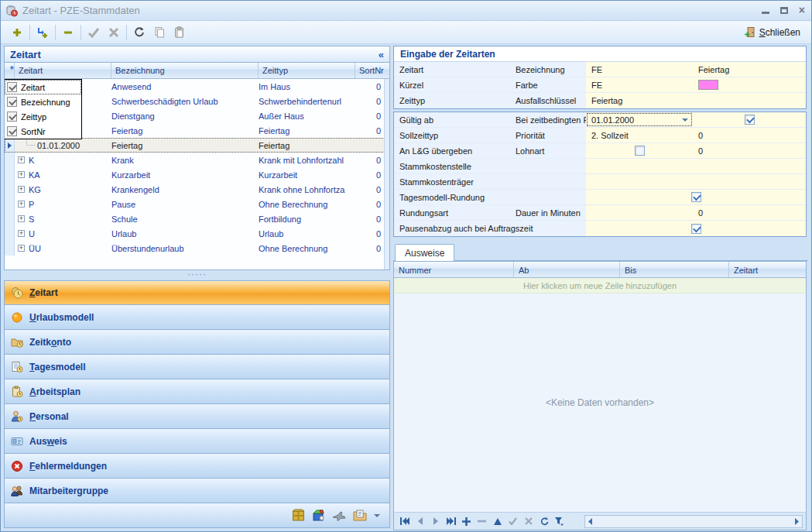 Image resolution: width=812 pixels, height=532 pixels. What do you see at coordinates (197, 342) in the screenshot?
I see `nav-item-zeitkonto: Zeitkonto` at bounding box center [197, 342].